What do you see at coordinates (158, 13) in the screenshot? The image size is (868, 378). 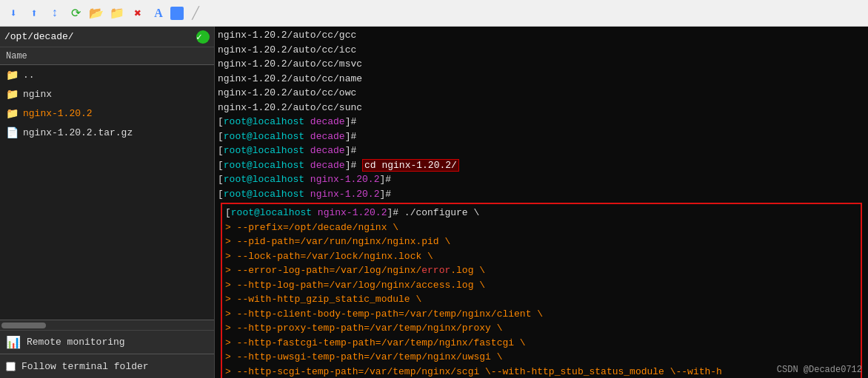 I see `rename-icon: A` at bounding box center [158, 13].